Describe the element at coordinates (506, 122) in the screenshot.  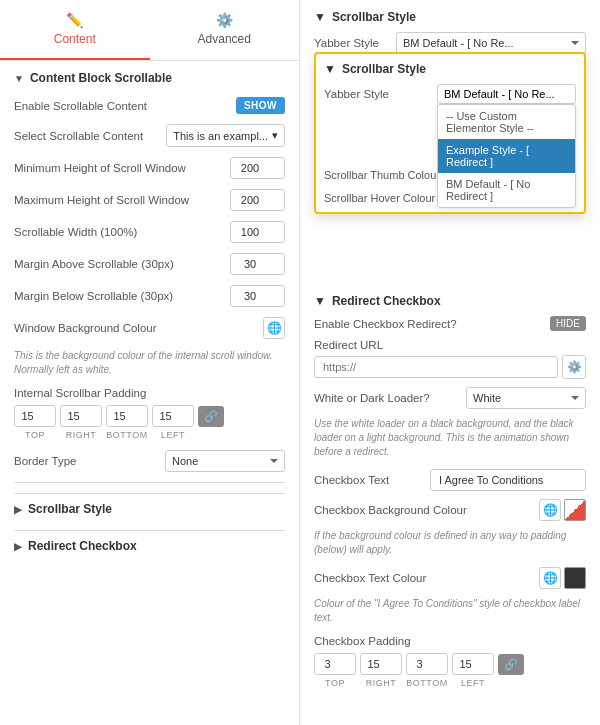
I see `dropdown-option-1: -- Use Custom Elementor Style --` at that location.